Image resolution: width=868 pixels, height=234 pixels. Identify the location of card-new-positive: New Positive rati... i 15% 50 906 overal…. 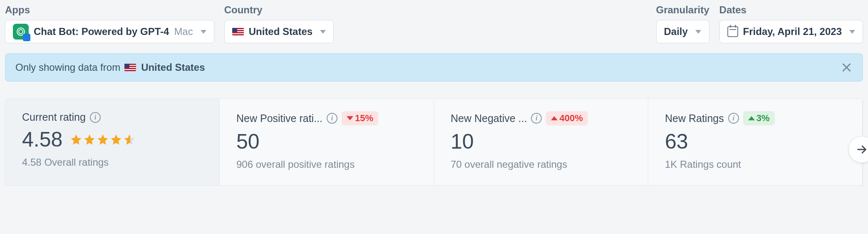
(327, 142).